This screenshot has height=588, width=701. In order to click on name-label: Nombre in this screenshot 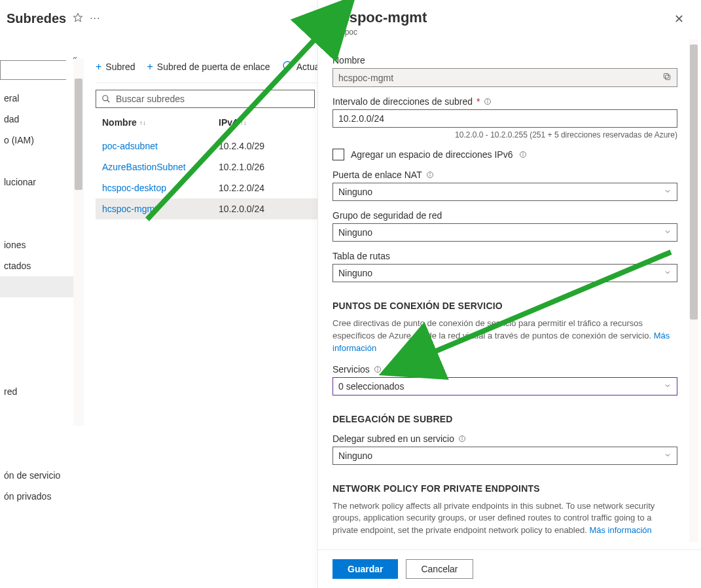, I will do `click(505, 60)`.